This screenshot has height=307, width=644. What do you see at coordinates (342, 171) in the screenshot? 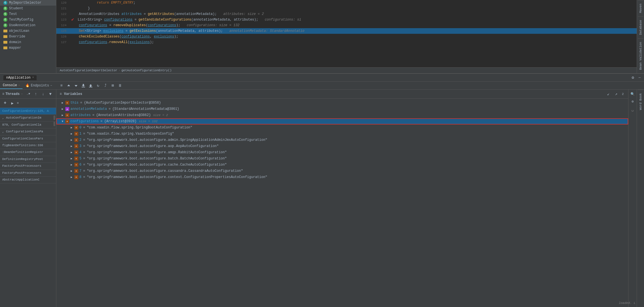
I see `var-item-7: ▶ ≡ 7 = "org.springframework.boot.autoco…` at bounding box center [342, 171].